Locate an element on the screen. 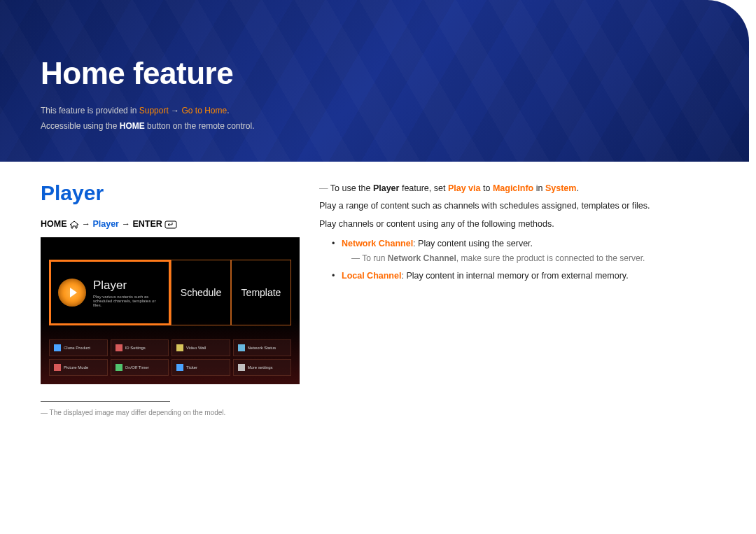 Image resolution: width=756 pixels, height=534 pixels. footnote-separator is located at coordinates (105, 402).